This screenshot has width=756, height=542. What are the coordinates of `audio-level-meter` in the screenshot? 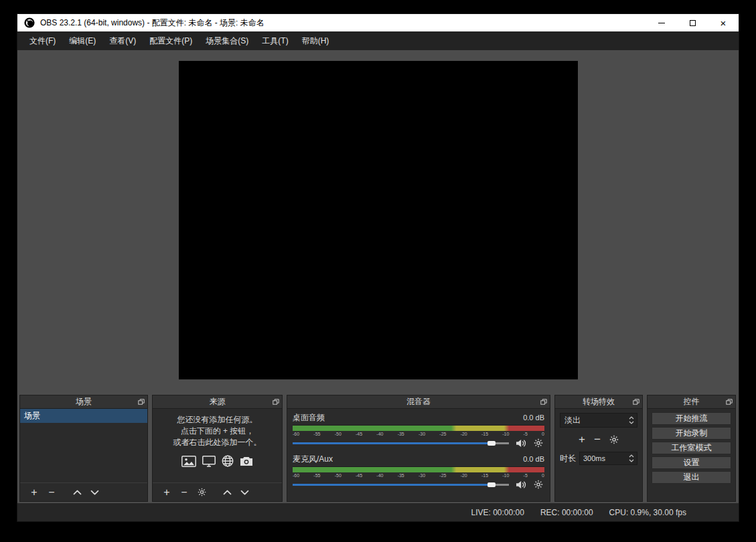 It's located at (419, 470).